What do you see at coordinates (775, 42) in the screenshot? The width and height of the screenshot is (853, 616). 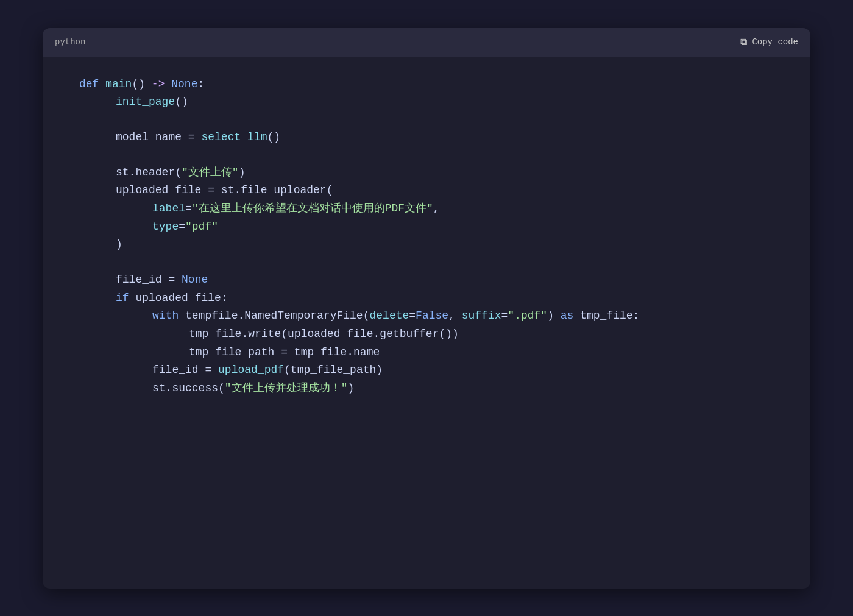 I see `copy-label: Copy code` at bounding box center [775, 42].